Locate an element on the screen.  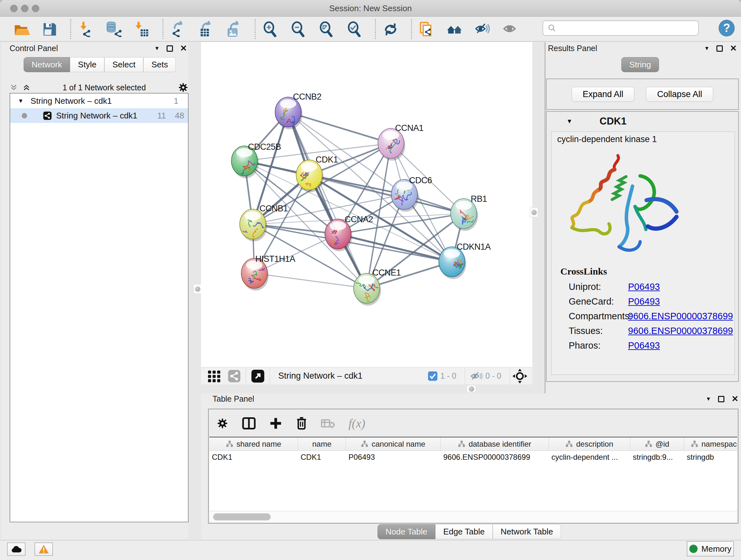
svg-text: CCNE1 is located at coordinates (387, 273).